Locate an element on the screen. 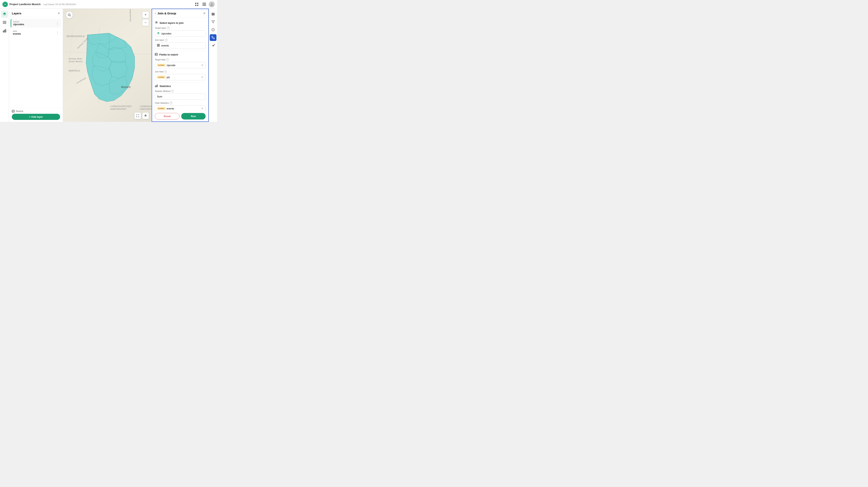 The height and width of the screenshot is (487, 868). join-field-value: plz is located at coordinates (168, 77).